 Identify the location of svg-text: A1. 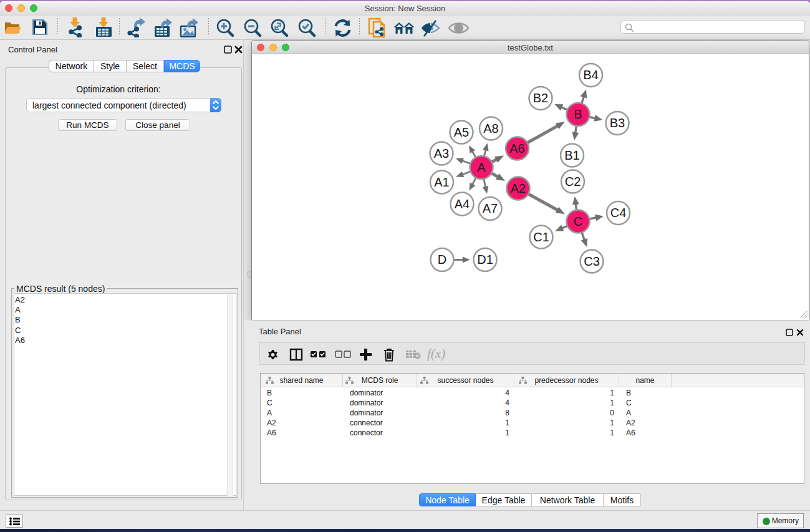
(441, 182).